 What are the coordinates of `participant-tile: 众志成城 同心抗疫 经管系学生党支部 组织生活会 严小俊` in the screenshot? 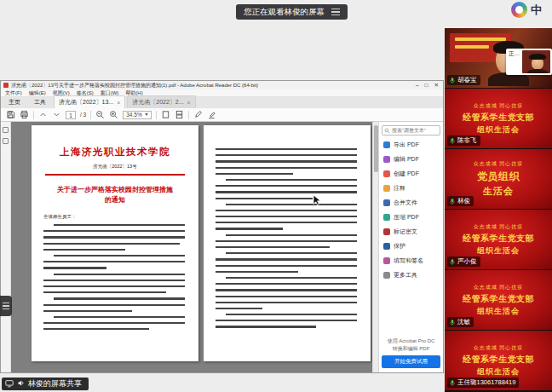 It's located at (498, 239).